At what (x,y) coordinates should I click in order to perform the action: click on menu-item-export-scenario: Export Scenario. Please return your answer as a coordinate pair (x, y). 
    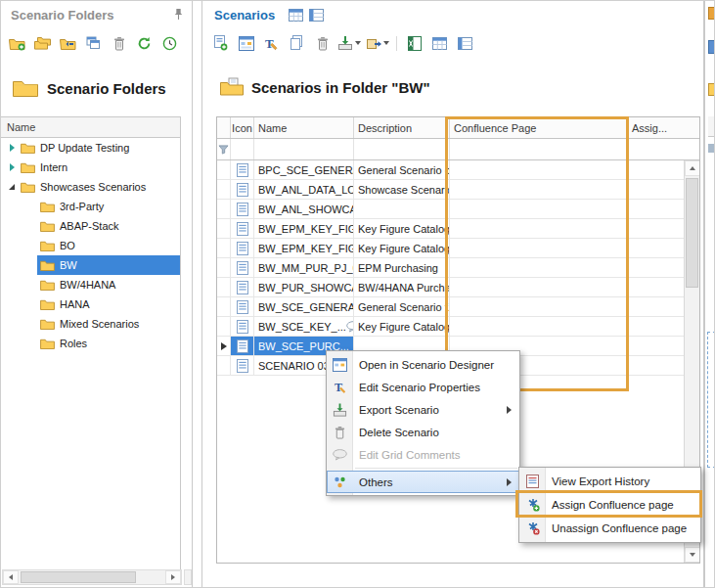
    Looking at the image, I should click on (423, 409).